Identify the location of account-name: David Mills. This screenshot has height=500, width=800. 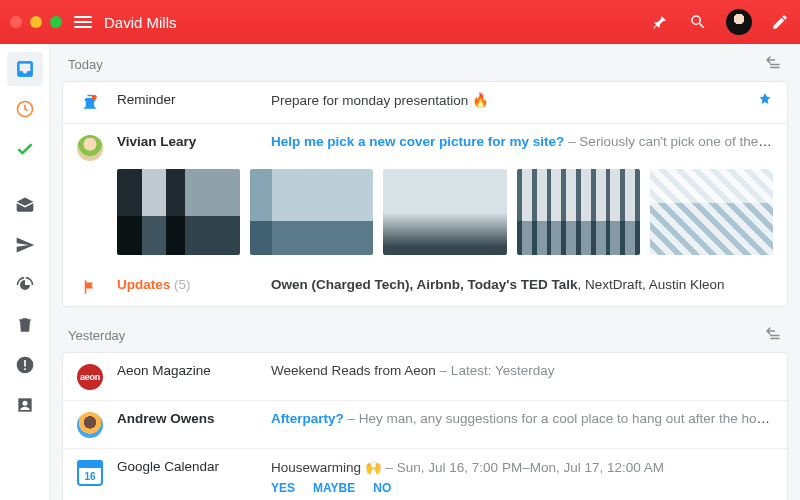
(140, 22).